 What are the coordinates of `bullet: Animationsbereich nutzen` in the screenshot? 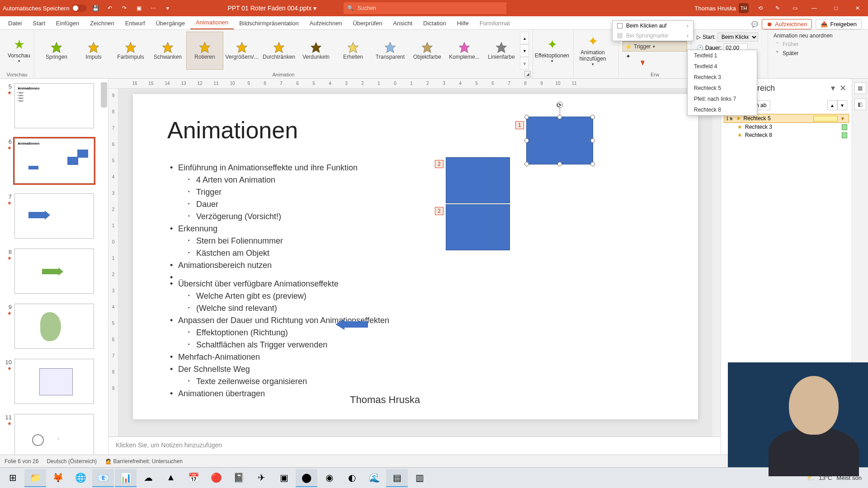 It's located at (278, 266).